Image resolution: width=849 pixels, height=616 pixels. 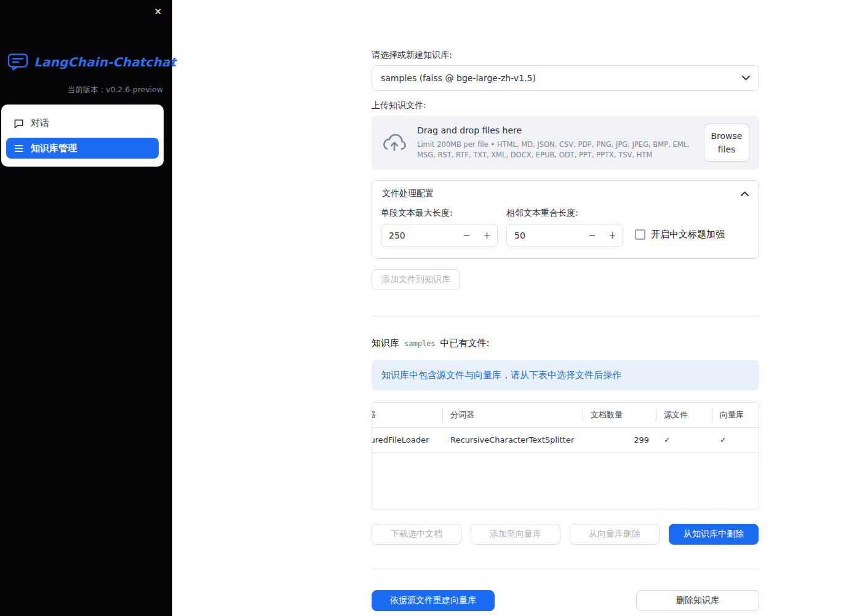 I want to click on column-header-vector-store: 向量库, so click(x=736, y=415).